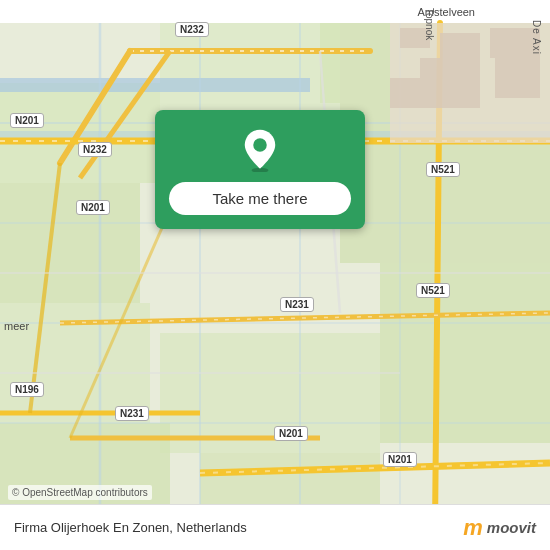  What do you see at coordinates (95, 150) in the screenshot?
I see `road-label-n232-mid: N232` at bounding box center [95, 150].